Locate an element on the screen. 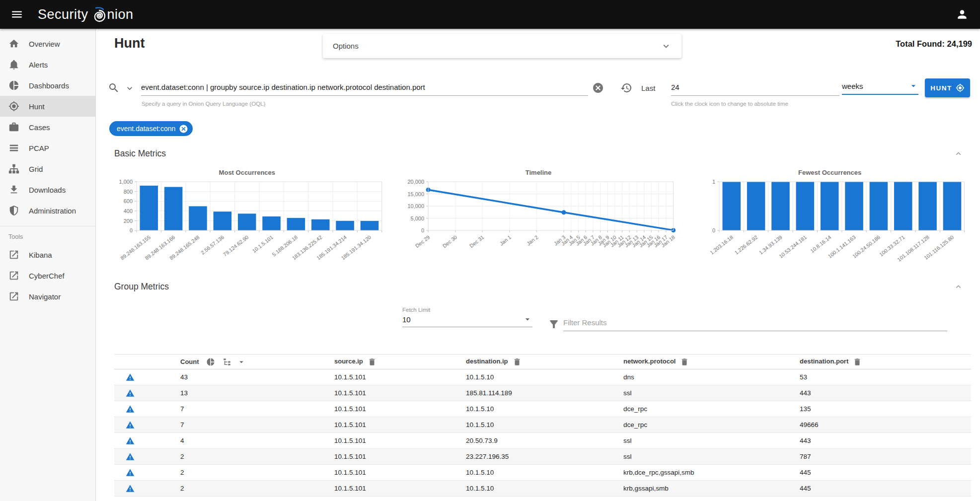 This screenshot has height=501, width=980. table-row: 210.1.5.10110.1.5.10krb,gssapi,smb445 is located at coordinates (542, 489).